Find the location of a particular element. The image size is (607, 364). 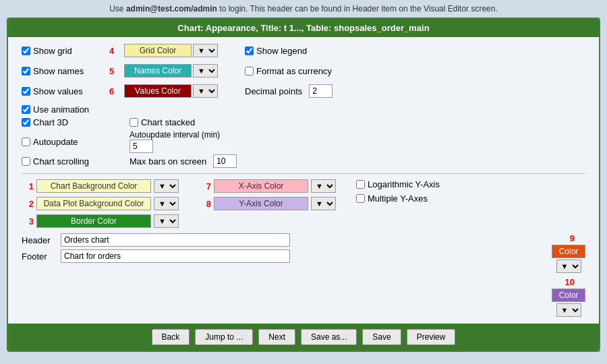

use-animation-label: Use animation is located at coordinates (62, 109).